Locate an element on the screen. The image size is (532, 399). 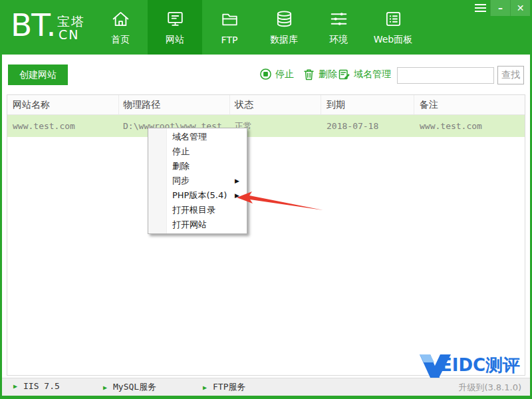
close-icon: ✕ is located at coordinates (521, 8).